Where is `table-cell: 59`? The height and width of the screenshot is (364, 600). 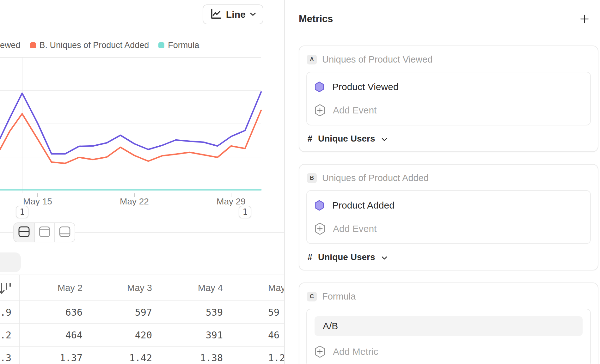
table-cell: 59 is located at coordinates (257, 312).